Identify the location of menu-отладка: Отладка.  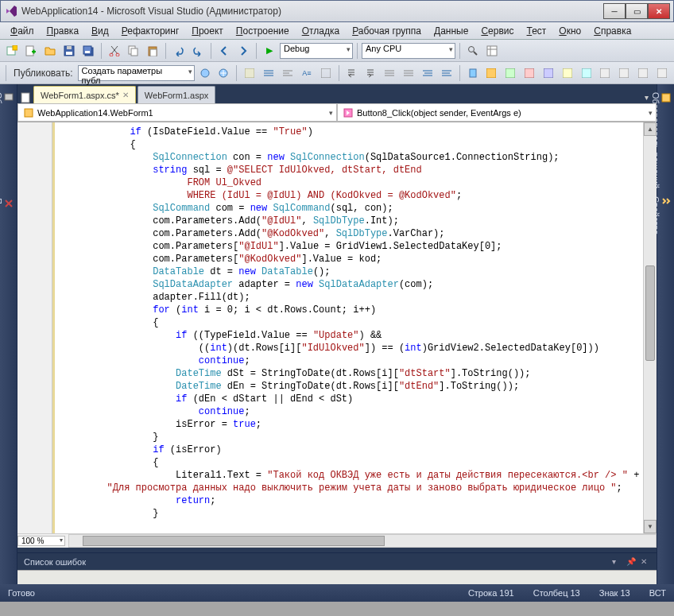
(321, 31).